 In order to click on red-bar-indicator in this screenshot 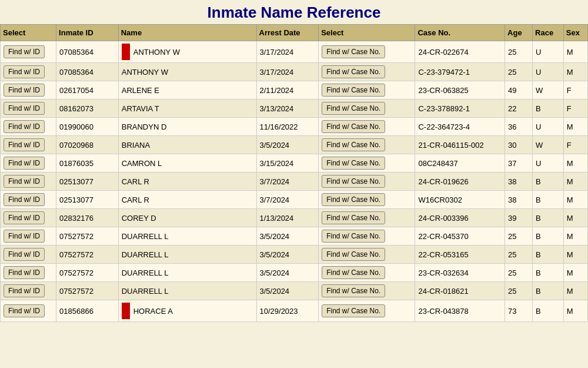, I will do `click(126, 311)`.